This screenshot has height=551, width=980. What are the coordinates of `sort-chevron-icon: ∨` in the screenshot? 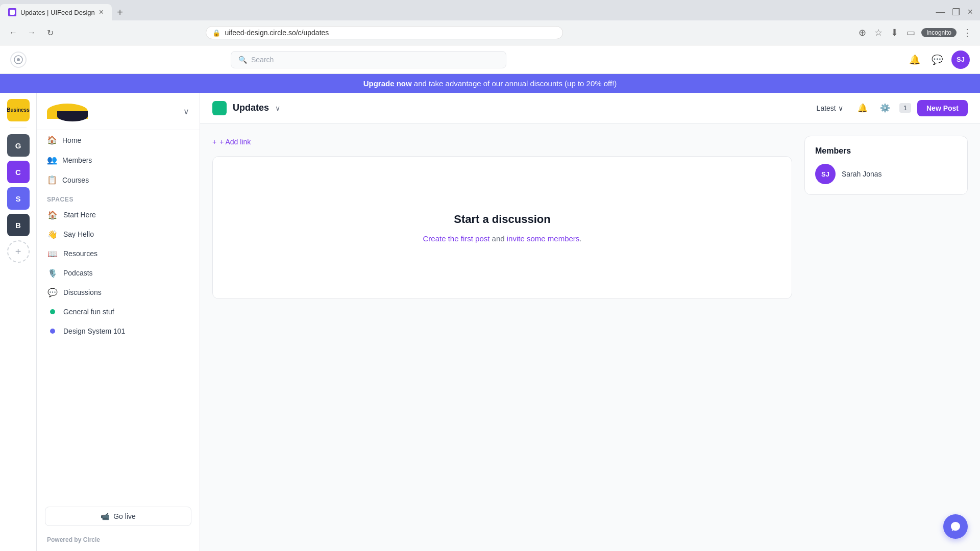 It's located at (841, 108).